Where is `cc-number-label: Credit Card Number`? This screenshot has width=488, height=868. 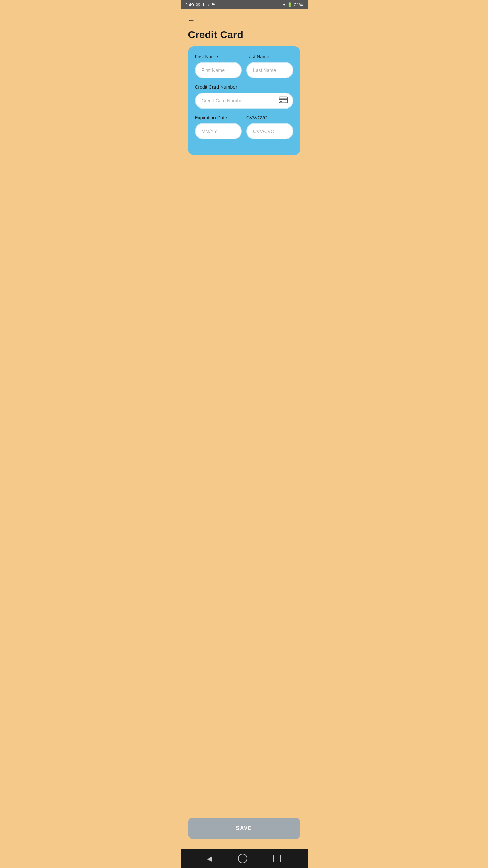 cc-number-label: Credit Card Number is located at coordinates (244, 87).